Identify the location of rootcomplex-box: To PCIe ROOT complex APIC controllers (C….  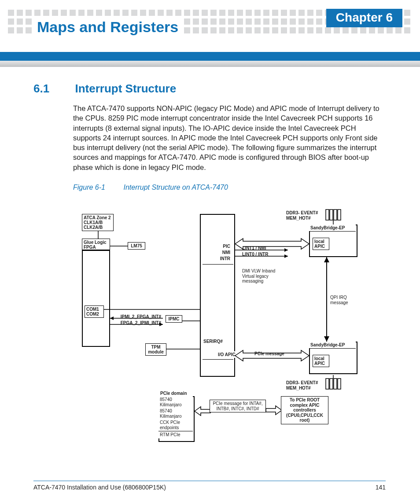
(305, 410).